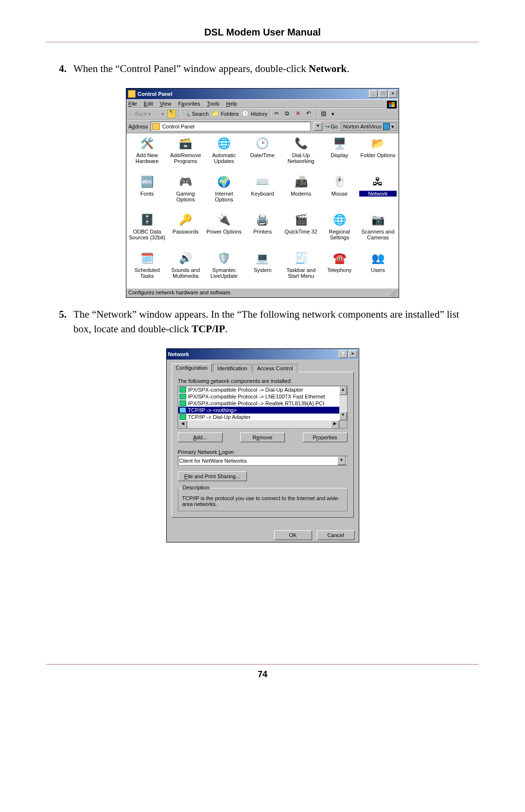 This screenshot has width=525, height=812. What do you see at coordinates (262, 232) in the screenshot?
I see `cp-item-label: Printers` at bounding box center [262, 232].